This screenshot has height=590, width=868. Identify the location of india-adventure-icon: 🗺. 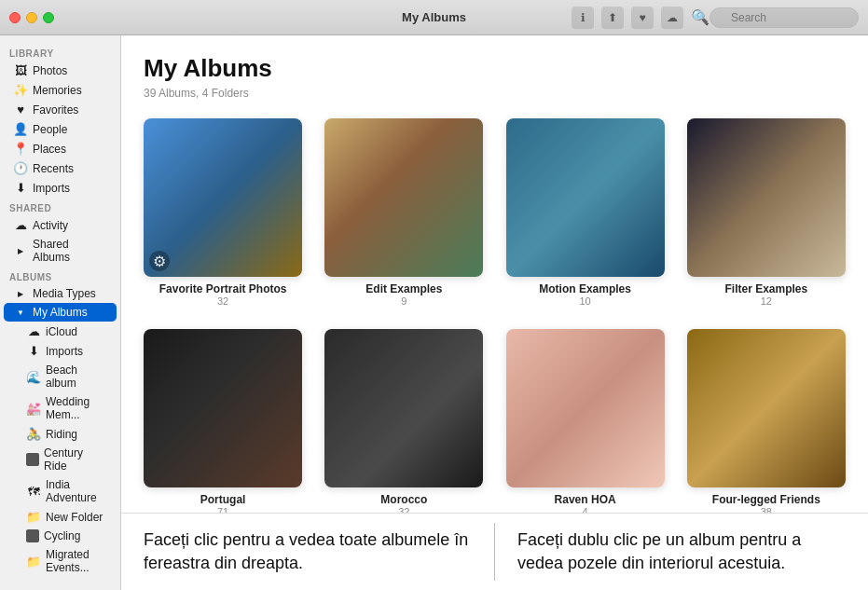
(34, 492).